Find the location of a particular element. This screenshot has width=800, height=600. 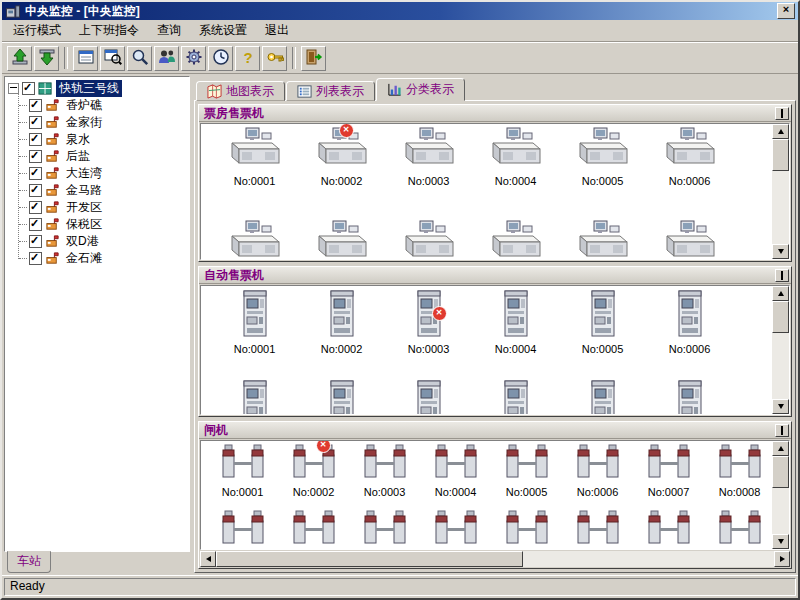

toolbar-button-search-window is located at coordinates (112, 58).